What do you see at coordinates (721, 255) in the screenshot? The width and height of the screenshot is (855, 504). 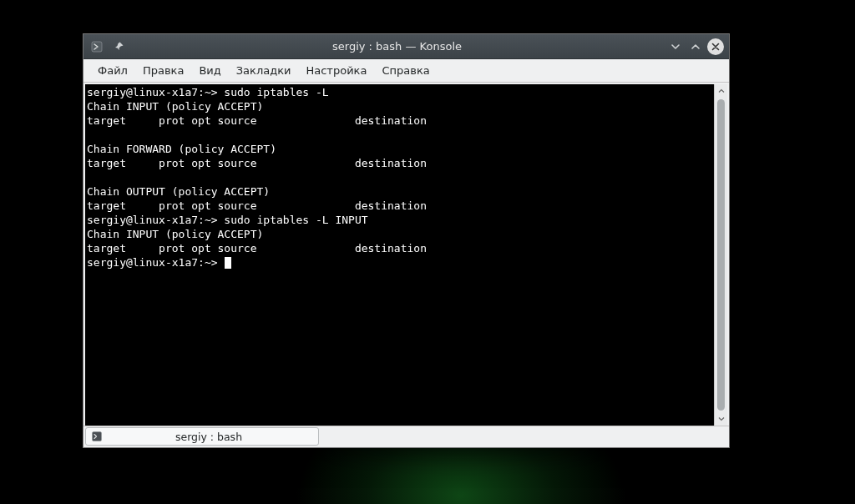 I see `scroll-thumb` at bounding box center [721, 255].